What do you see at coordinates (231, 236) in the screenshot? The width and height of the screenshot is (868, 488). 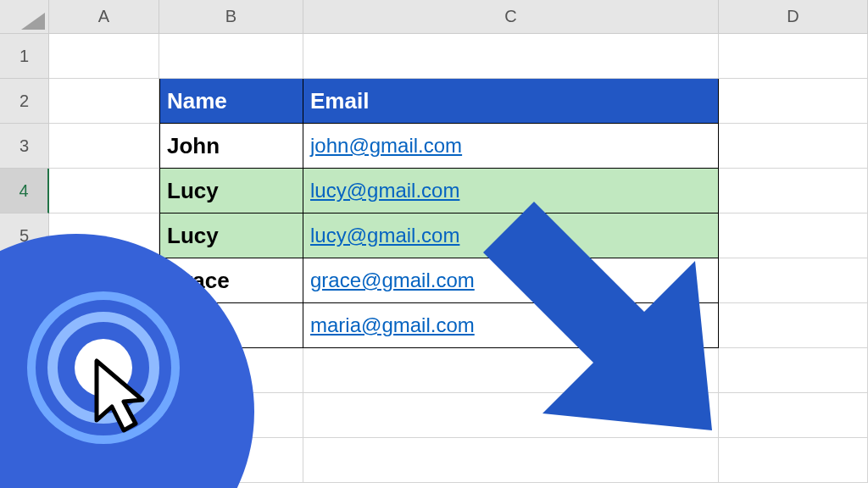 I see `cell-B5-name: Lucy` at bounding box center [231, 236].